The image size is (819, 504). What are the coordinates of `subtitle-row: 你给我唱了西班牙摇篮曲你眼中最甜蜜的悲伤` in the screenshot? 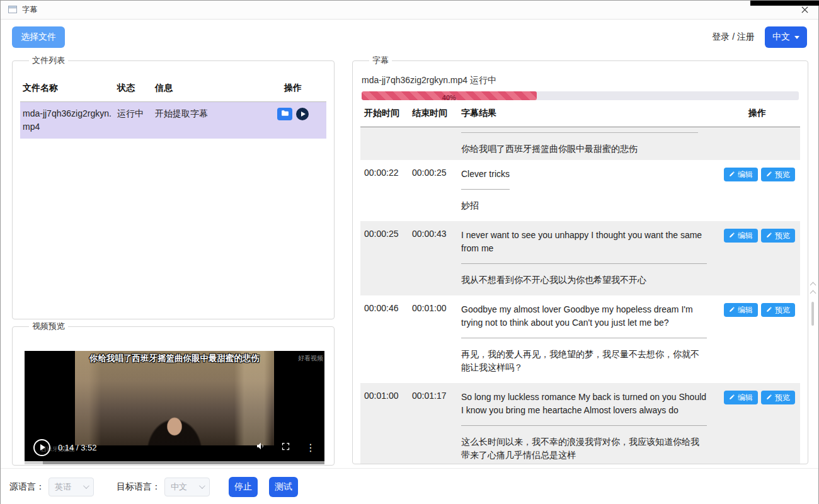 It's located at (580, 144).